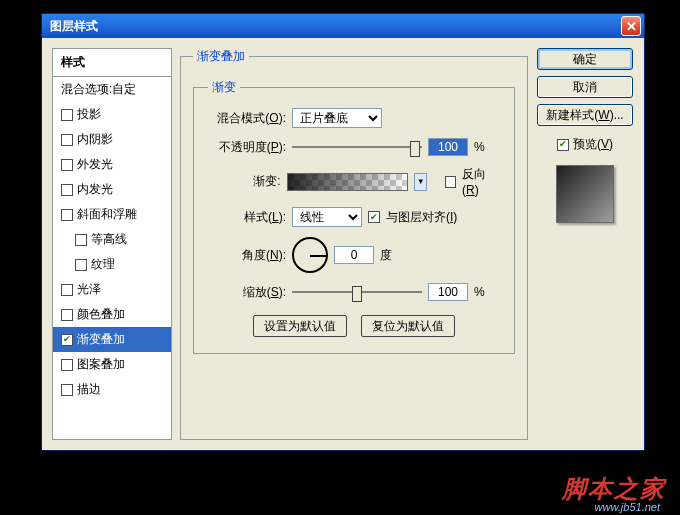 The image size is (680, 515). Describe the element at coordinates (348, 182) in the screenshot. I see `gradient-swatch` at that location.